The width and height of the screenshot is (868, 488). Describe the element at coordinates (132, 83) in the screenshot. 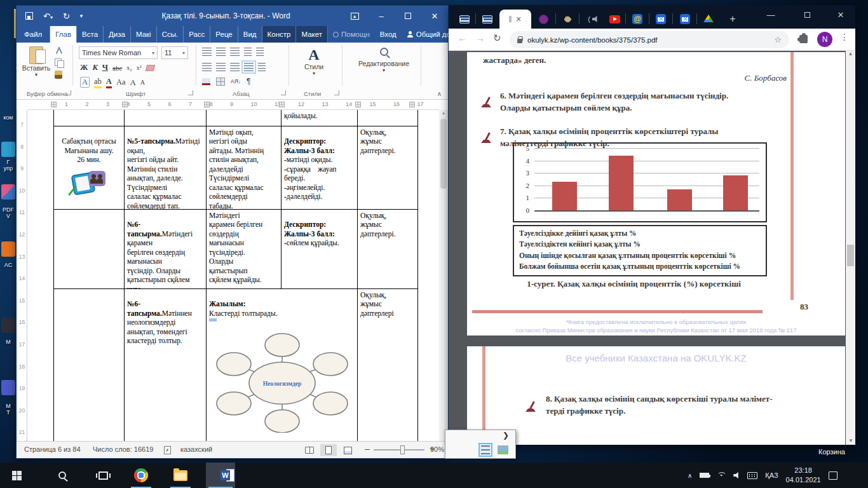

I see `grow-font-button: А` at that location.